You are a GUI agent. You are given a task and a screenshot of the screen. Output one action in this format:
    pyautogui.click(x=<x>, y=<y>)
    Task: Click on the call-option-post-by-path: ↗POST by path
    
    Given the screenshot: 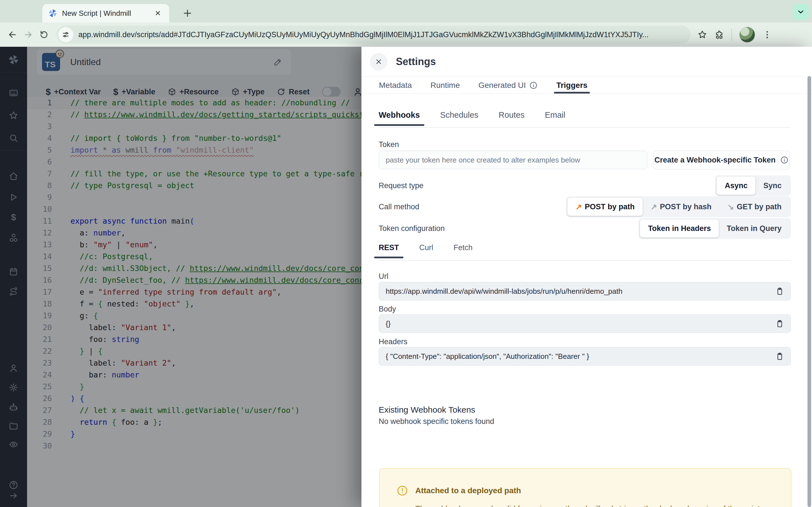 What is the action you would take?
    pyautogui.click(x=605, y=207)
    